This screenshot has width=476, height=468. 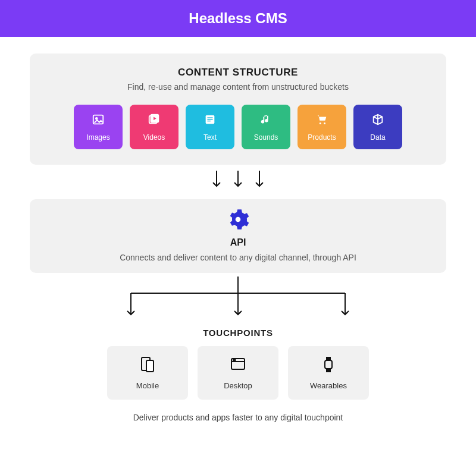 I want to click on tile-label: Images, so click(x=98, y=137).